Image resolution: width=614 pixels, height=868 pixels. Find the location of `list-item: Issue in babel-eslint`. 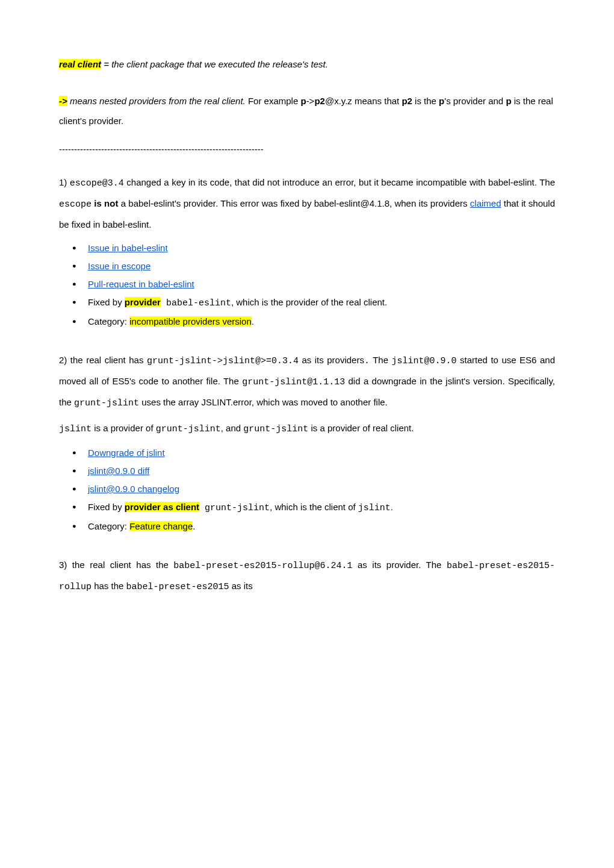

list-item: Issue in babel-eslint is located at coordinates (321, 248).